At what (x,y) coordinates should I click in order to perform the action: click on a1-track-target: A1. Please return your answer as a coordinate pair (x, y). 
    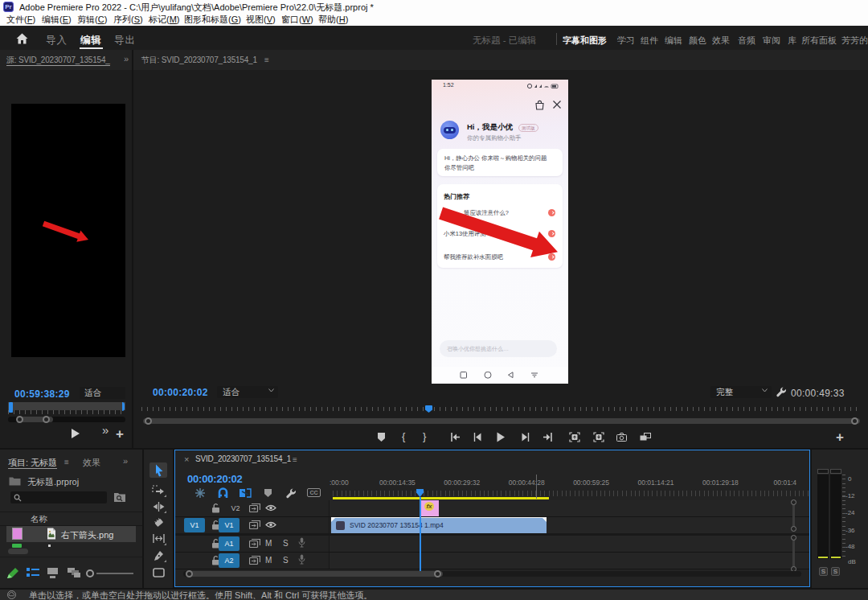
    Looking at the image, I should click on (229, 544).